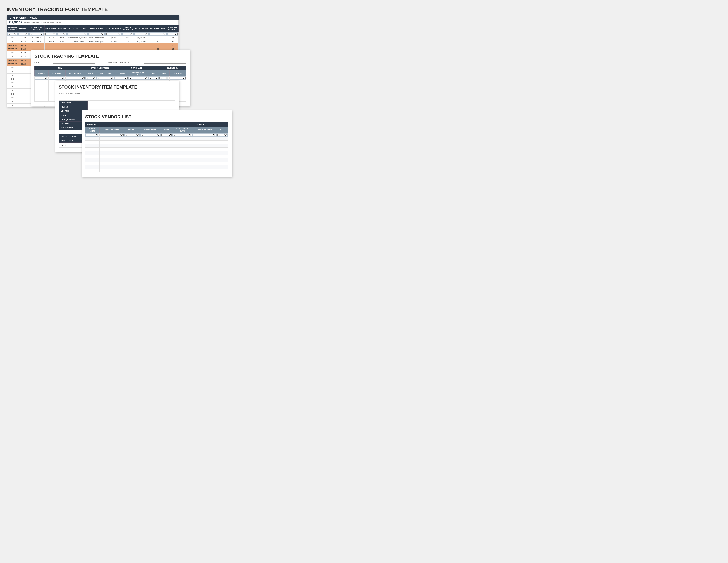  I want to click on stock-inventory-title: STOCK INVENTORY ITEM TEMPLATE, so click(117, 87).